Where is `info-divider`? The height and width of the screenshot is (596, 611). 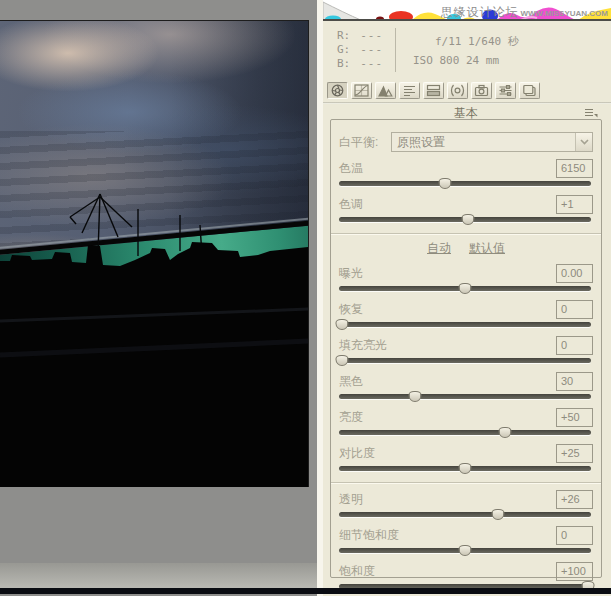
info-divider is located at coordinates (396, 50).